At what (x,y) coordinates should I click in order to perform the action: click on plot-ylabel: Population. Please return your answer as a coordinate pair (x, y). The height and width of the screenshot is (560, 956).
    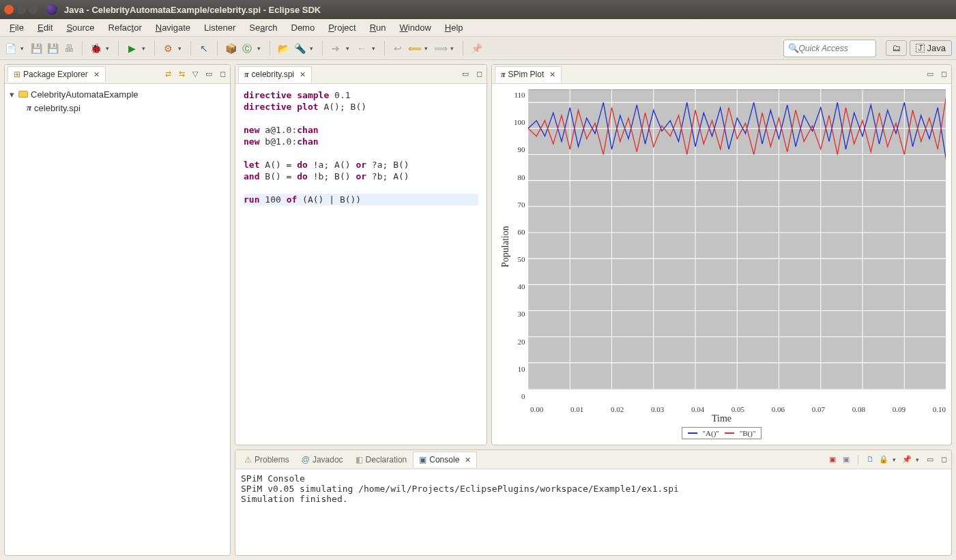
    Looking at the image, I should click on (506, 247).